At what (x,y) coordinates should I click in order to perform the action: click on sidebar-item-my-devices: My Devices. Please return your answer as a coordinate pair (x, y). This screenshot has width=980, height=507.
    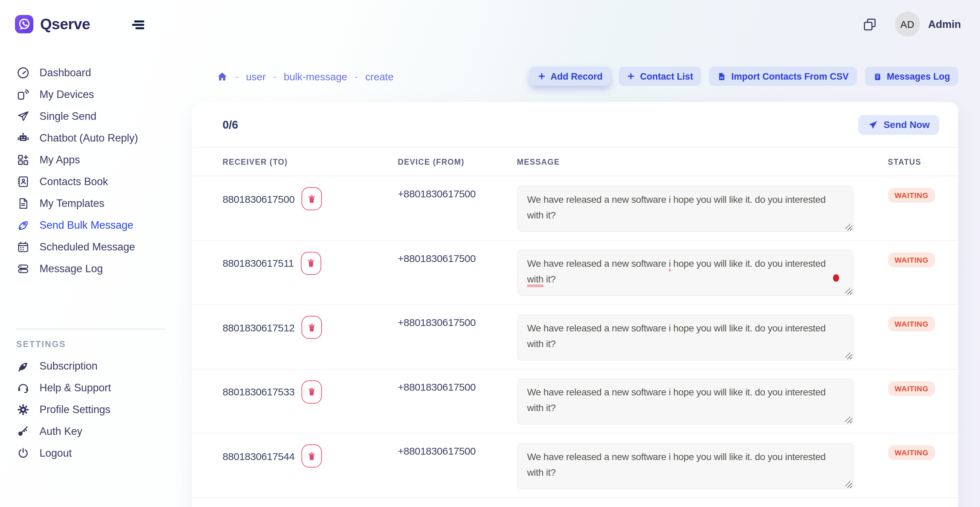
    Looking at the image, I should click on (96, 94).